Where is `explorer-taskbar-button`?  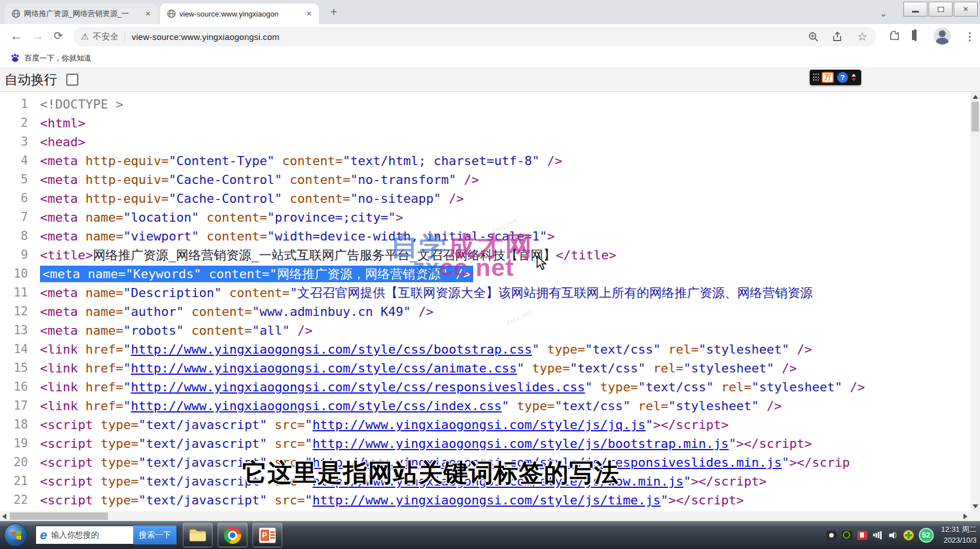 explorer-taskbar-button is located at coordinates (198, 535).